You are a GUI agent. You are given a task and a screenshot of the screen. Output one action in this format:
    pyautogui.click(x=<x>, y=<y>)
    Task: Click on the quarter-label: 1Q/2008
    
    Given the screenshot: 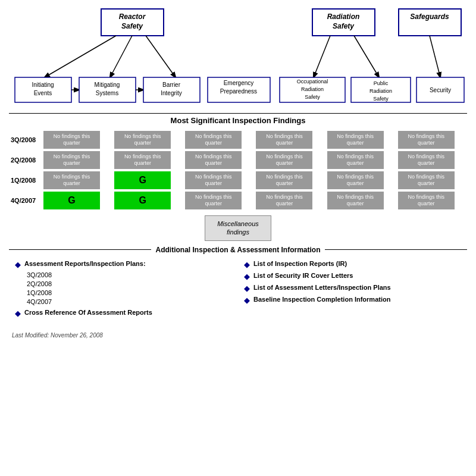 What is the action you would take?
    pyautogui.click(x=25, y=180)
    